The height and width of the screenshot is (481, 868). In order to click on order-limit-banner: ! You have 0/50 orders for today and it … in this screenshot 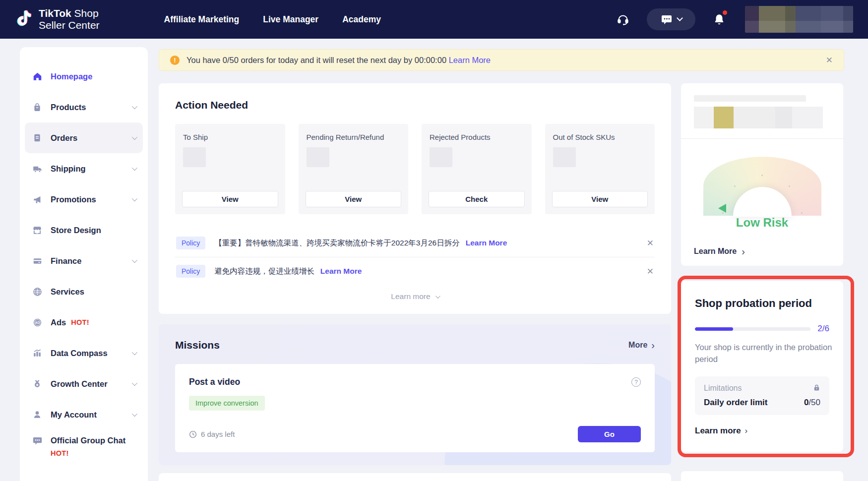, I will do `click(501, 60)`.